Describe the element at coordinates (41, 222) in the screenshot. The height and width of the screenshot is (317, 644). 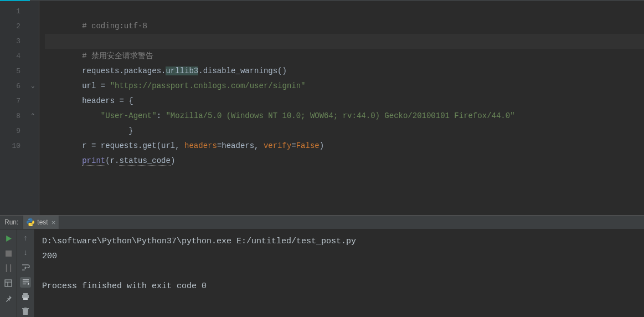
I see `run-tab: test ×` at that location.